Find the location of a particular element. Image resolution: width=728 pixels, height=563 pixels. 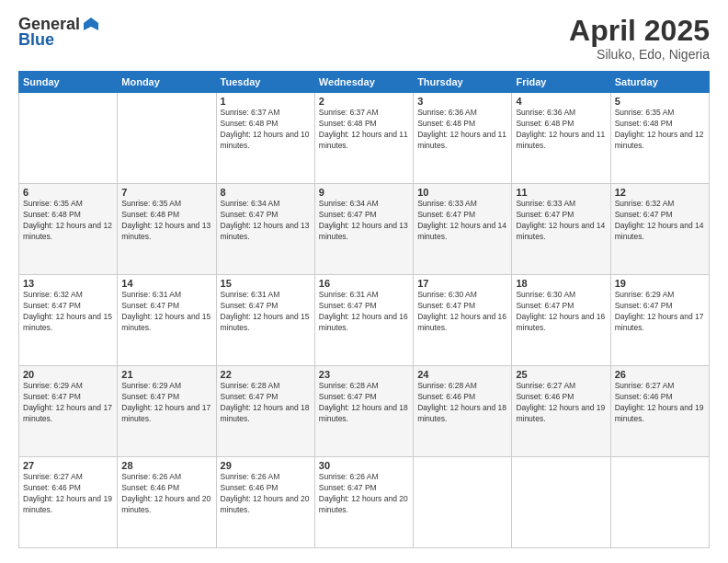

day-info: Sunrise: 6:28 AM Sunset: 6:46 PM Dayligh… is located at coordinates (462, 403).